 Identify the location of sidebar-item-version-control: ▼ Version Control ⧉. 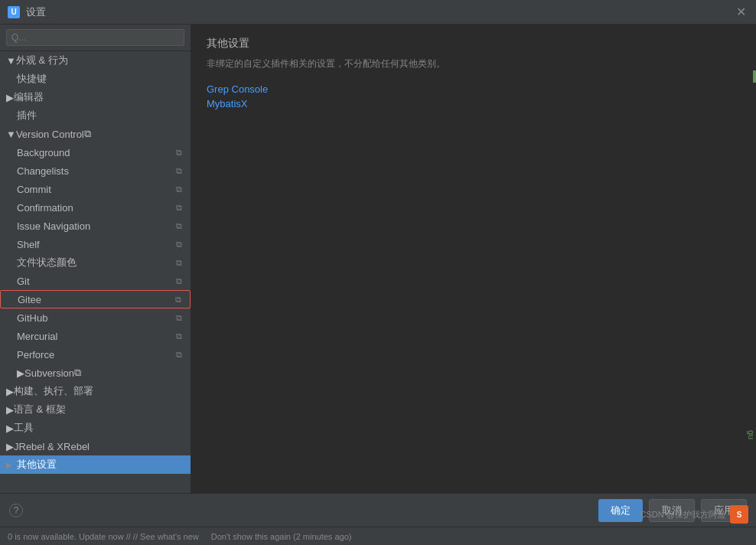
(95, 134).